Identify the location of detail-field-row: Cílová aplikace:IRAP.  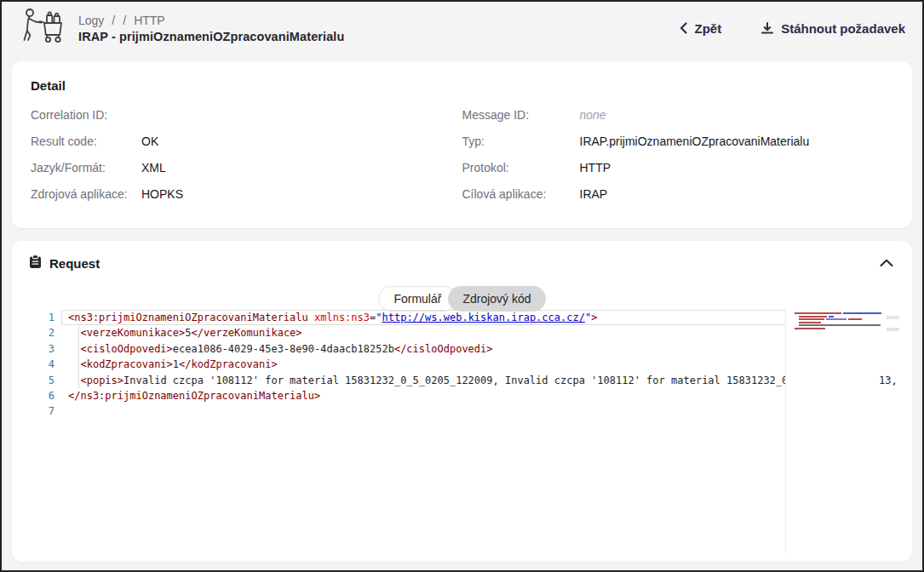
(678, 201).